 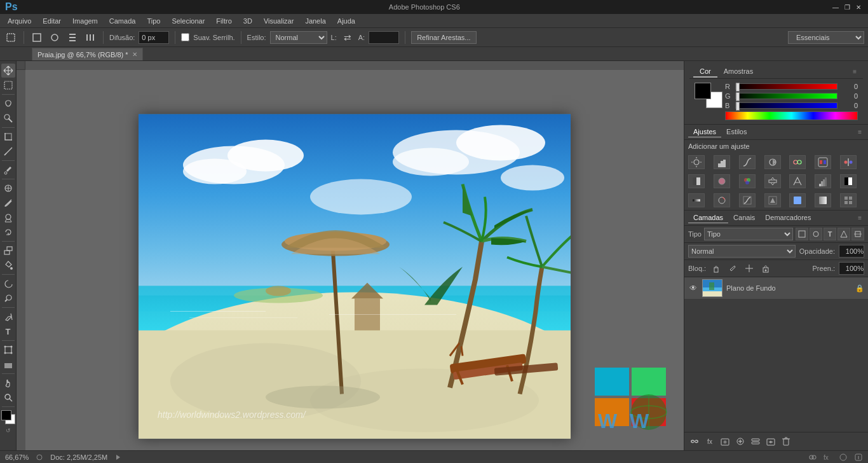 What do you see at coordinates (830, 234) in the screenshot?
I see `layer-filter-text: T` at bounding box center [830, 234].